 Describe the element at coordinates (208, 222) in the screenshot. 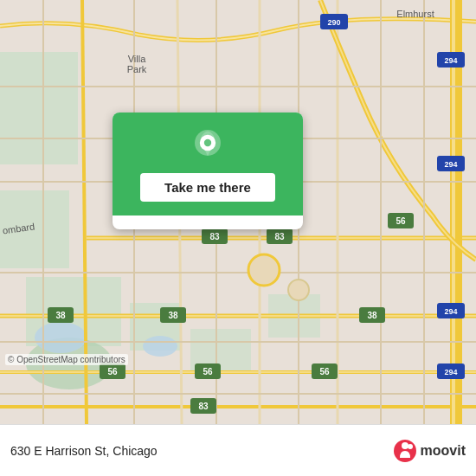

I see `popup-arrow` at that location.